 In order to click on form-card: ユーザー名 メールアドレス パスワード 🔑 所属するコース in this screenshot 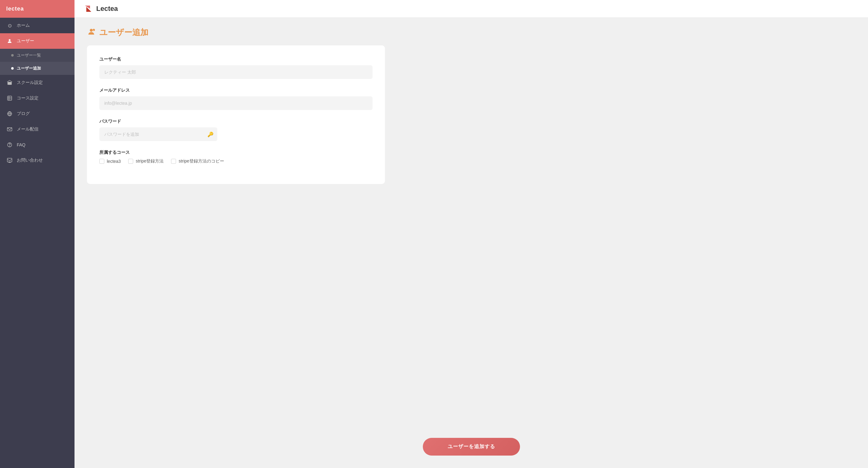, I will do `click(236, 115)`.